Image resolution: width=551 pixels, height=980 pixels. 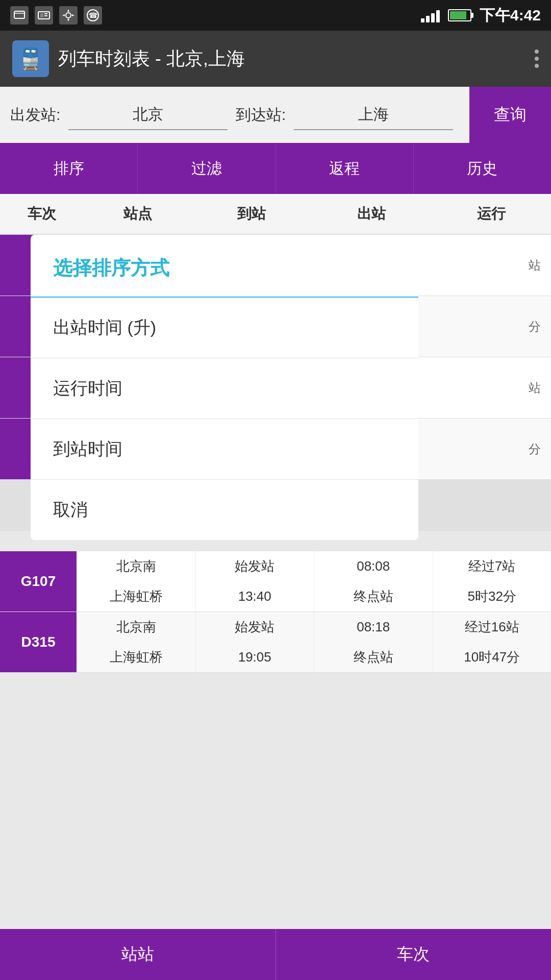 What do you see at coordinates (44, 15) in the screenshot?
I see `media-icon` at bounding box center [44, 15].